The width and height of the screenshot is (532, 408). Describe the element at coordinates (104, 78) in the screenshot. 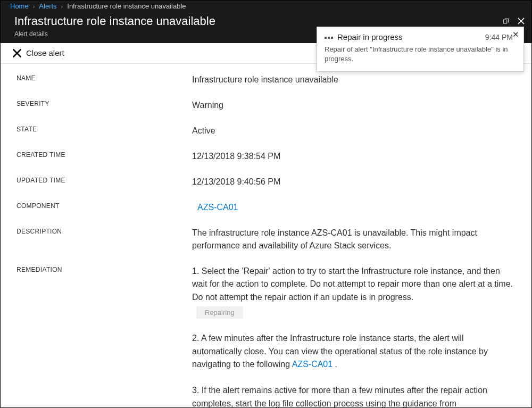

I see `name-label: NAME` at that location.